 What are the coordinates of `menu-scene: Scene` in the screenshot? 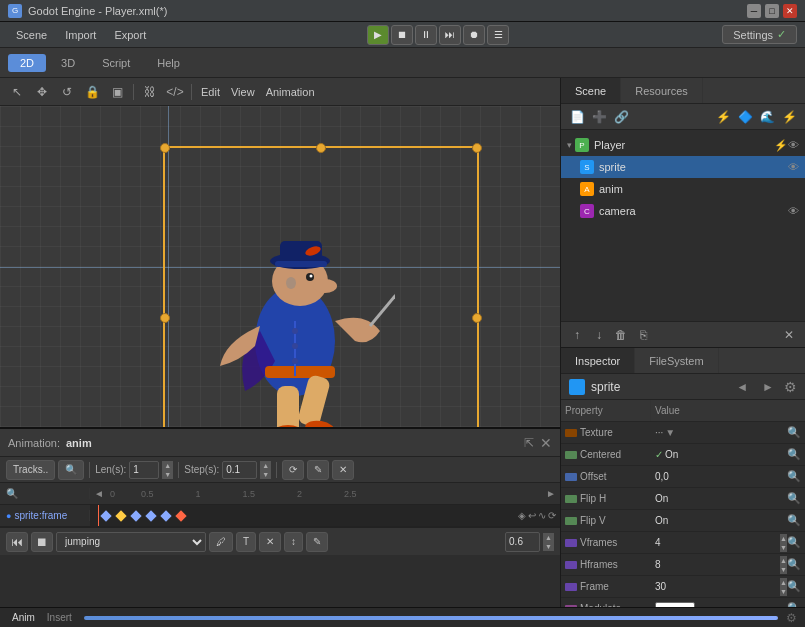 It's located at (32, 35).